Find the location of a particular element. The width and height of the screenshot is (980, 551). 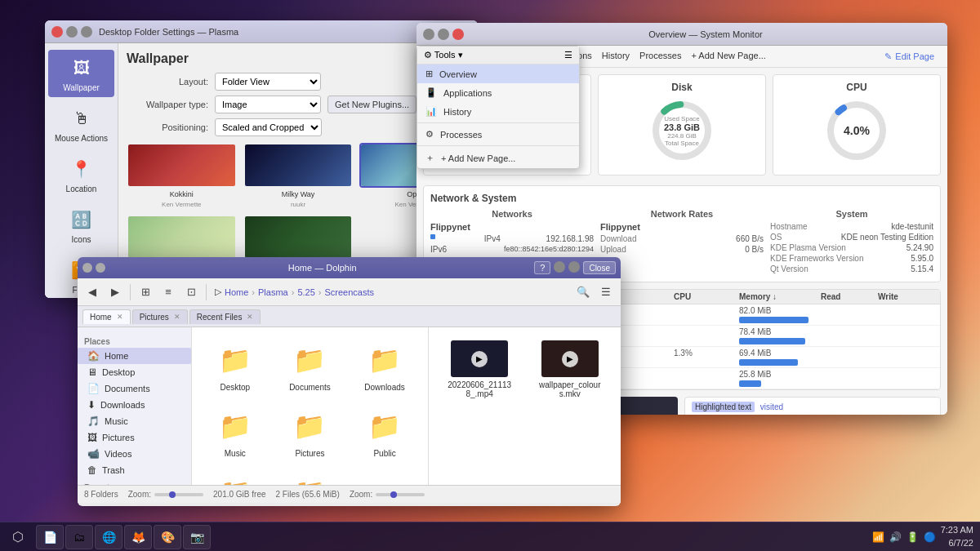

wallpaper-item-kokkini: Kokkini Ken Vermette is located at coordinates (181, 176).